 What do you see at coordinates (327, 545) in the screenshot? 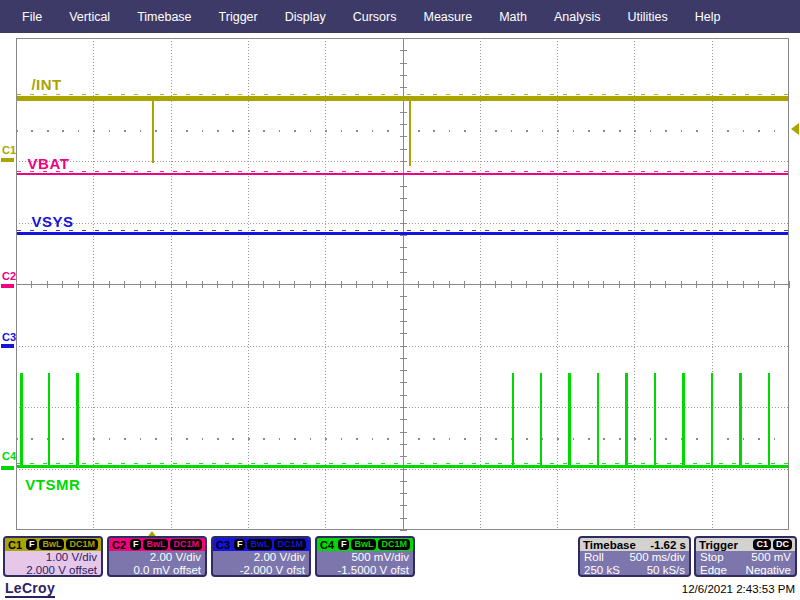
I see `channel-id-label: C4` at bounding box center [327, 545].